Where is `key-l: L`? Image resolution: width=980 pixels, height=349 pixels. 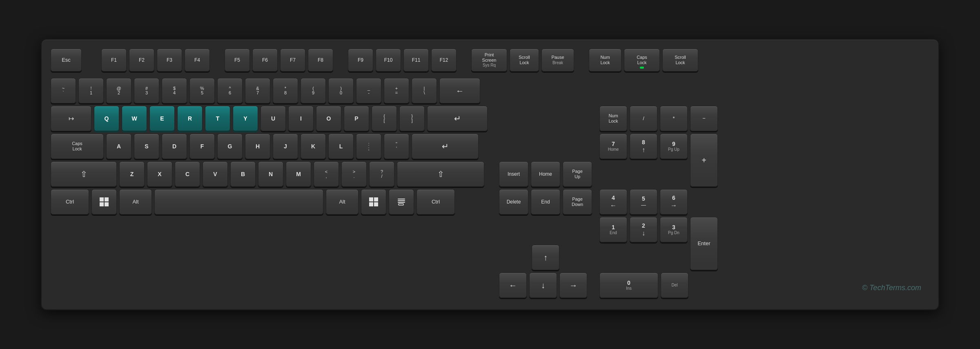
key-l: L is located at coordinates (341, 146).